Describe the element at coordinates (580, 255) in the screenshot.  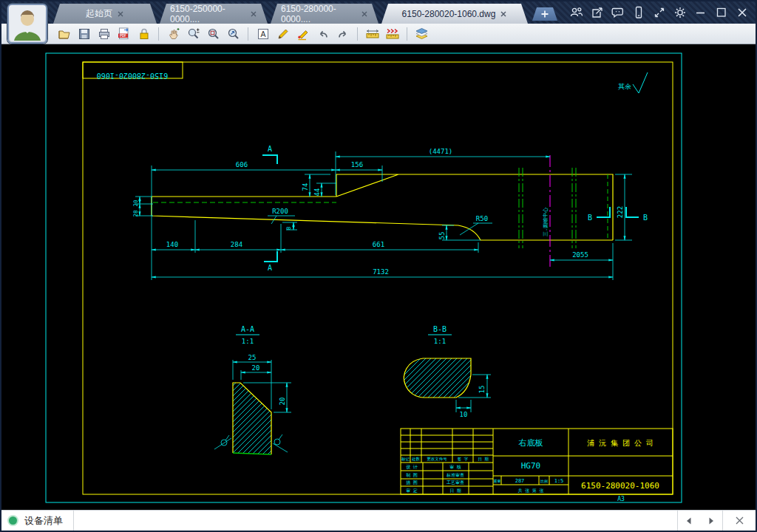
I see `dim-2055: 2055` at that location.